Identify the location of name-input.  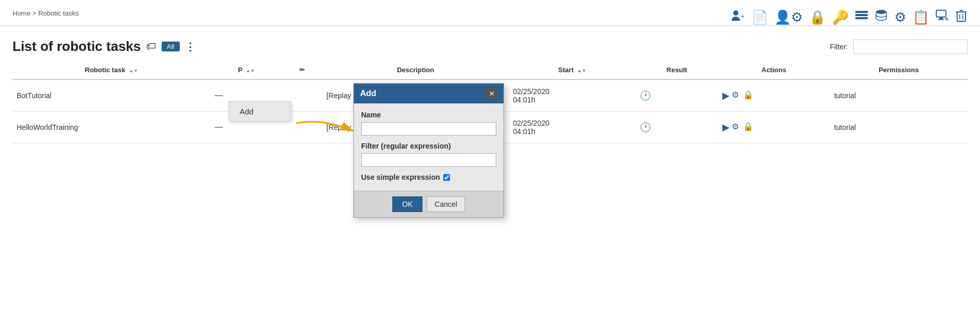
(429, 129).